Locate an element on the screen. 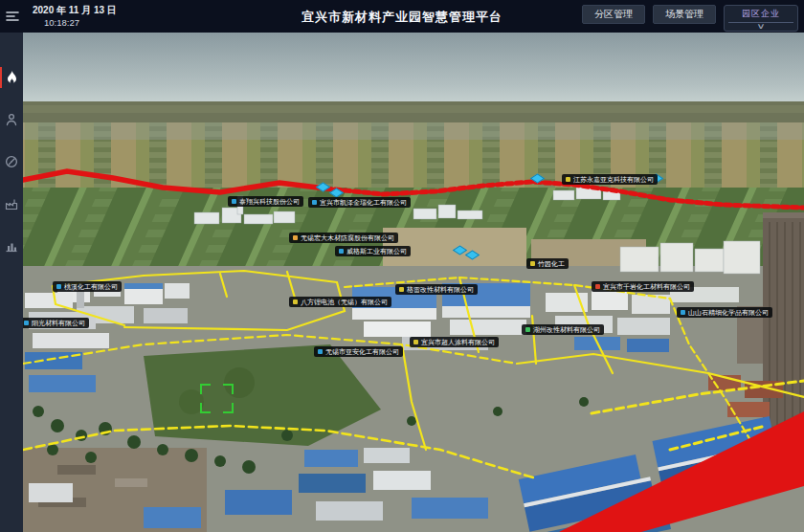 This screenshot has height=532, width=804. company-name: 无锡市亚安化工有限公司 is located at coordinates (362, 352).